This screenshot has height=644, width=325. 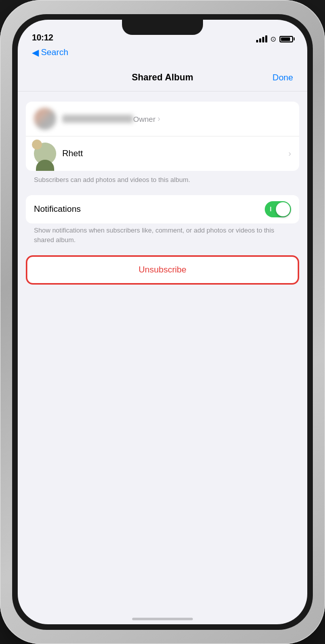 I want to click on back-navigation: ◀ Search, so click(x=162, y=54).